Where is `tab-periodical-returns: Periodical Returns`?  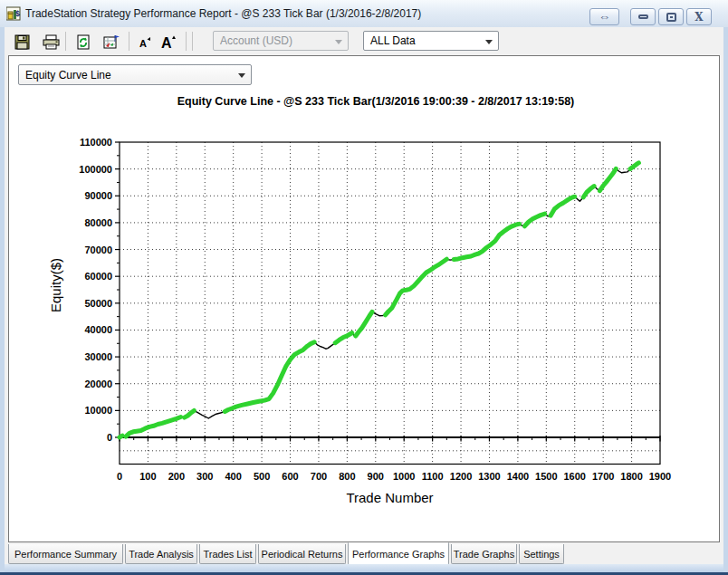 tab-periodical-returns: Periodical Returns is located at coordinates (302, 554).